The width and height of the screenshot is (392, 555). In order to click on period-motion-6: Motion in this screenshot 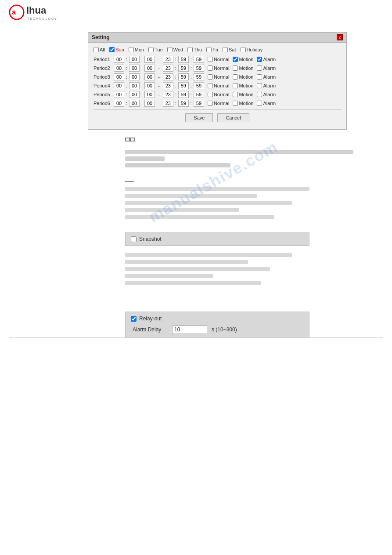, I will do `click(243, 103)`.